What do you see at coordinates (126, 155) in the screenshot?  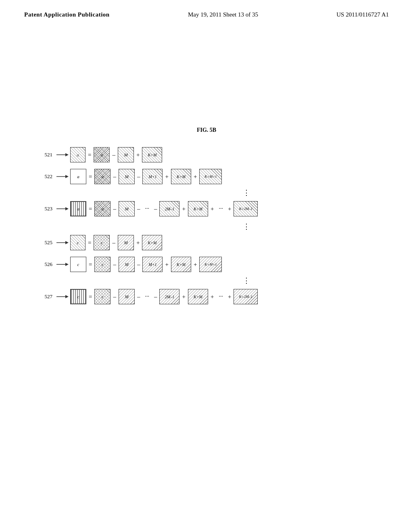 I see `box-M-521: M` at bounding box center [126, 155].